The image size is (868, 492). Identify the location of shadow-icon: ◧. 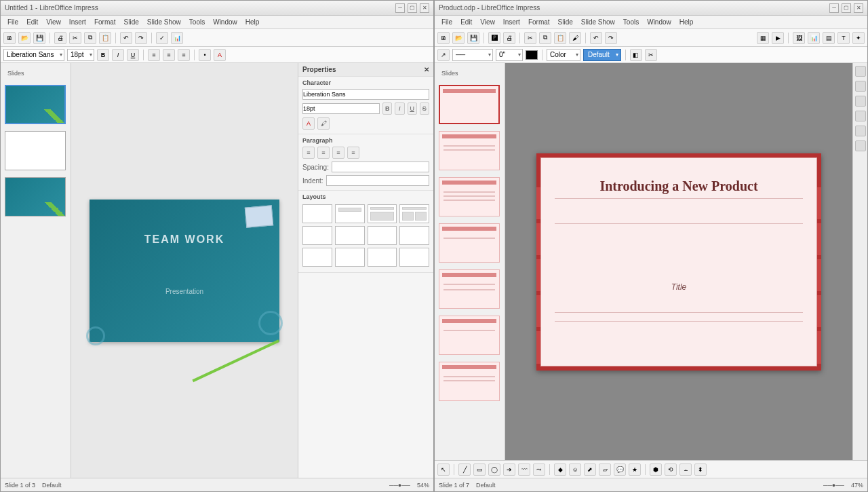
(636, 55).